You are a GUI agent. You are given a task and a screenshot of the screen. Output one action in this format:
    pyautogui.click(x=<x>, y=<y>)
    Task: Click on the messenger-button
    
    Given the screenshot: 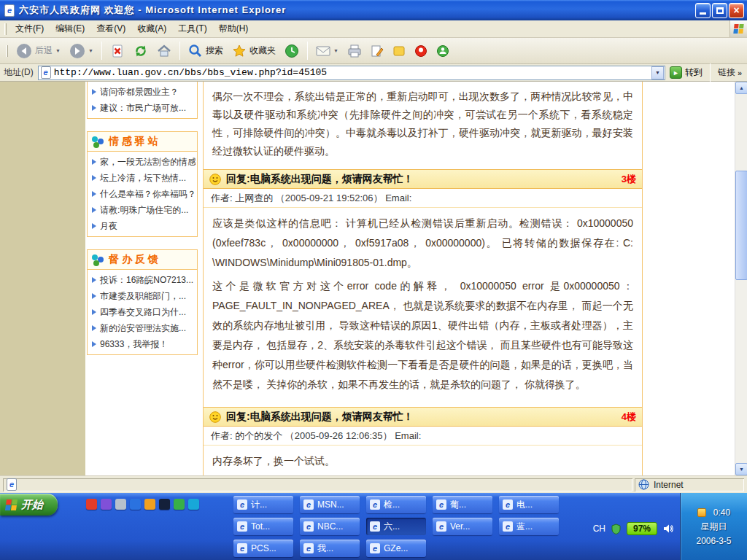 What is the action you would take?
    pyautogui.click(x=443, y=51)
    